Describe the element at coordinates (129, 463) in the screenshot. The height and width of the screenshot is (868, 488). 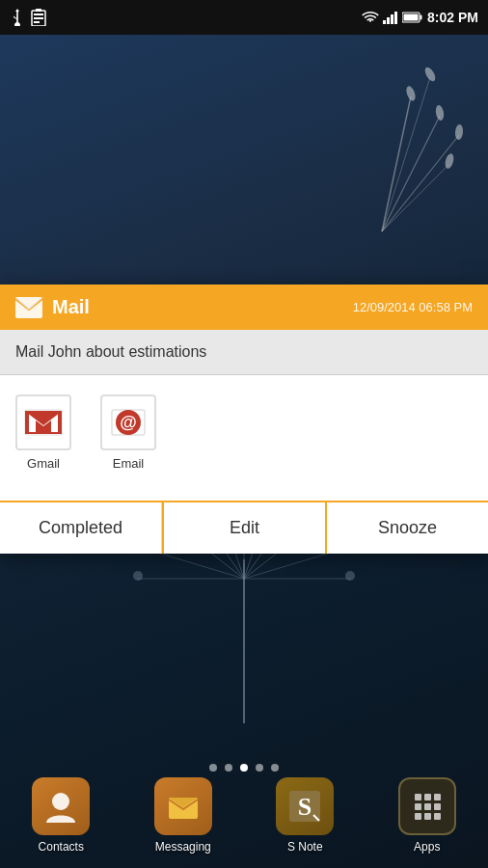
I see `email-label: Email` at that location.